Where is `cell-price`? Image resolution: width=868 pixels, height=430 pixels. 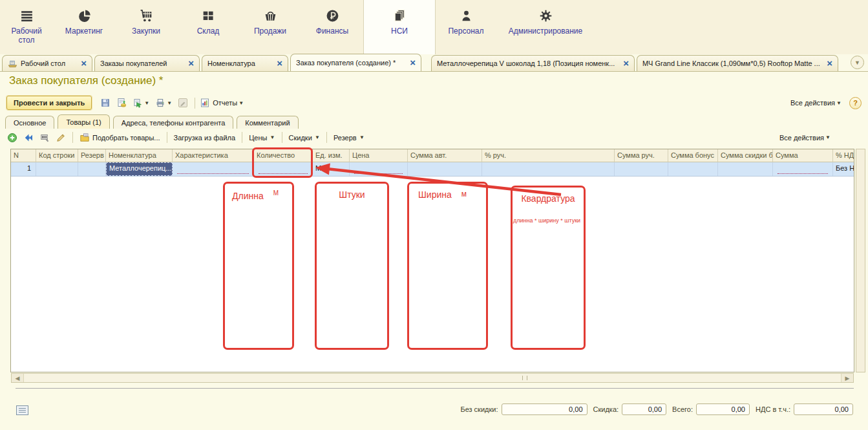
cell-price is located at coordinates (379, 169).